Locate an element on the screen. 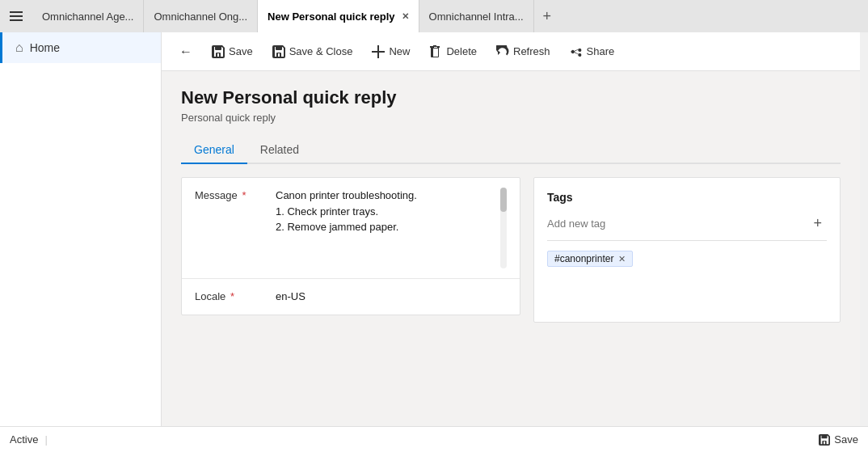  tags-title: Tags is located at coordinates (687, 197).